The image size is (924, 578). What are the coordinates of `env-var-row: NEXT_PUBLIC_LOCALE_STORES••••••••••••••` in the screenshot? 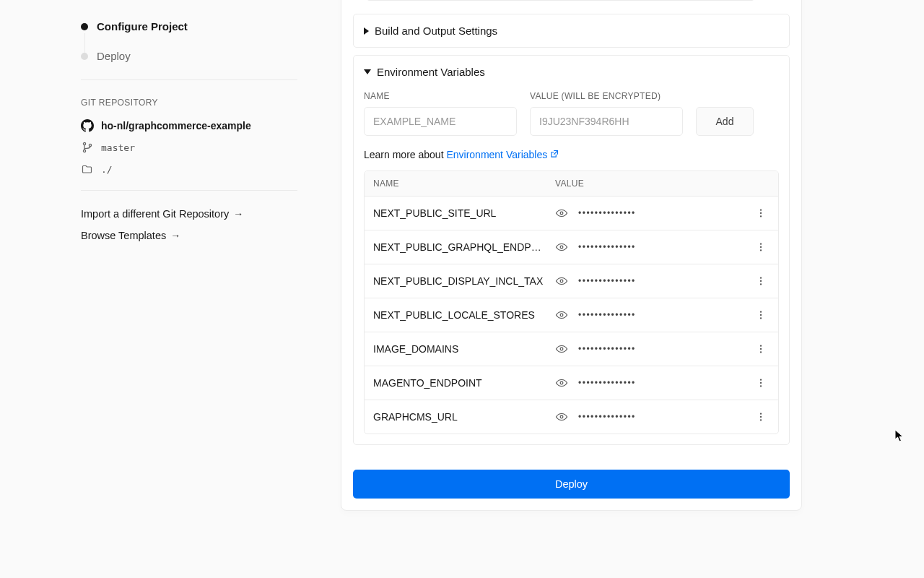 It's located at (572, 315).